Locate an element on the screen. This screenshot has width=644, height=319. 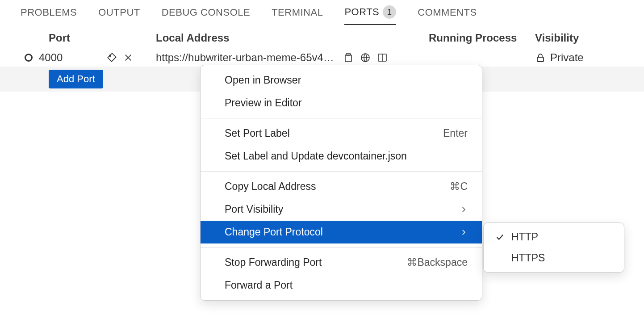
menu-port-visibility-label: Port Visibility is located at coordinates (254, 209).